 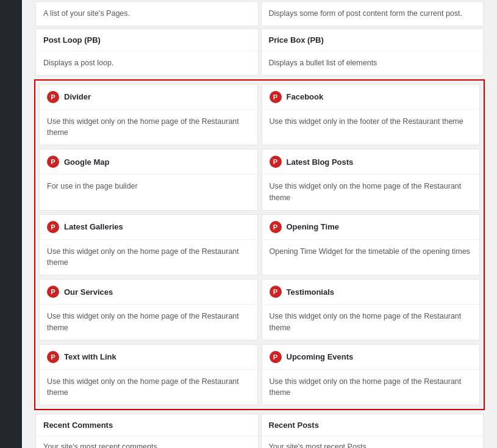 I want to click on post-loop-title: Post Loop (PB), so click(x=72, y=40).